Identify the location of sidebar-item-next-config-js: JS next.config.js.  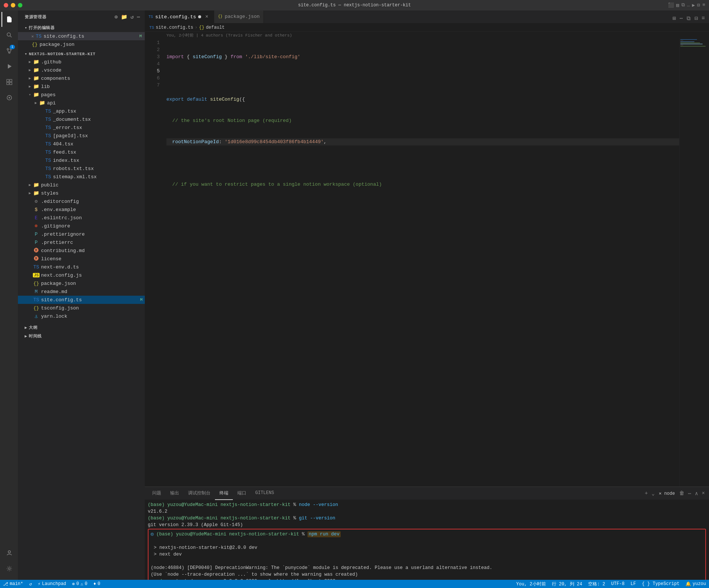
(81, 275).